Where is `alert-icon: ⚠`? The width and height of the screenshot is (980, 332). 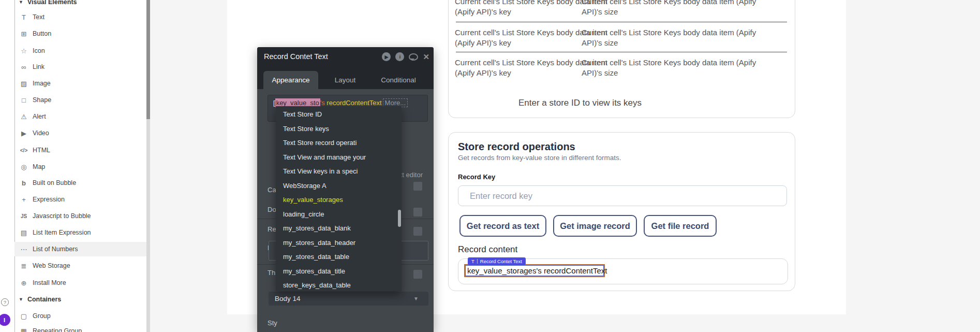 alert-icon: ⚠ is located at coordinates (24, 117).